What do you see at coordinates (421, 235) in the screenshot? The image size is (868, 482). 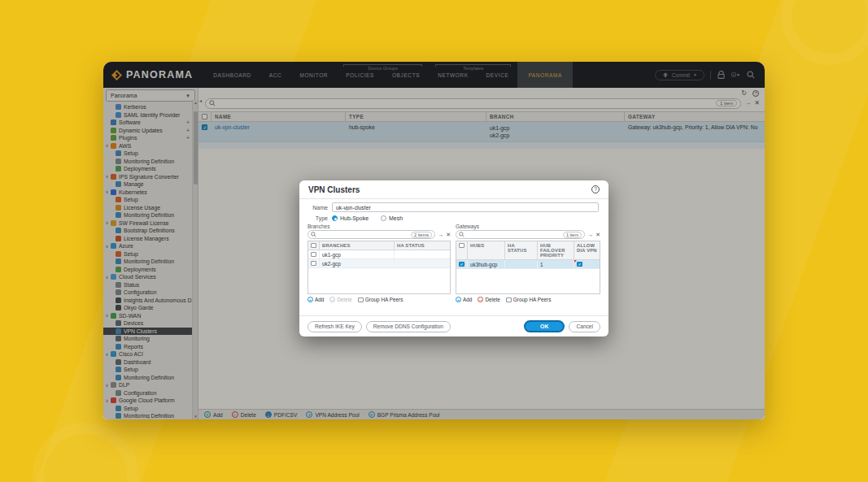 I see `branches-item-count: 2 items` at bounding box center [421, 235].